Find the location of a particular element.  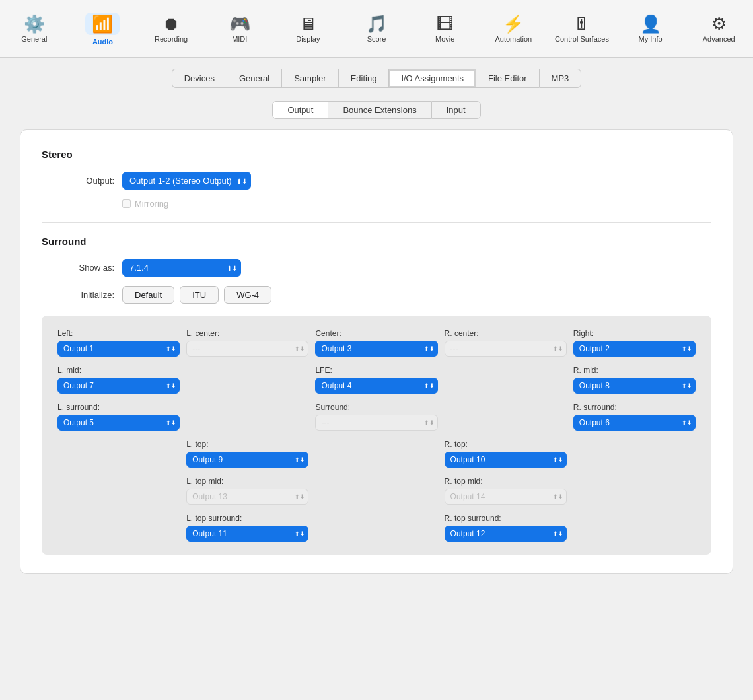

r-center-select: --- is located at coordinates (506, 349).